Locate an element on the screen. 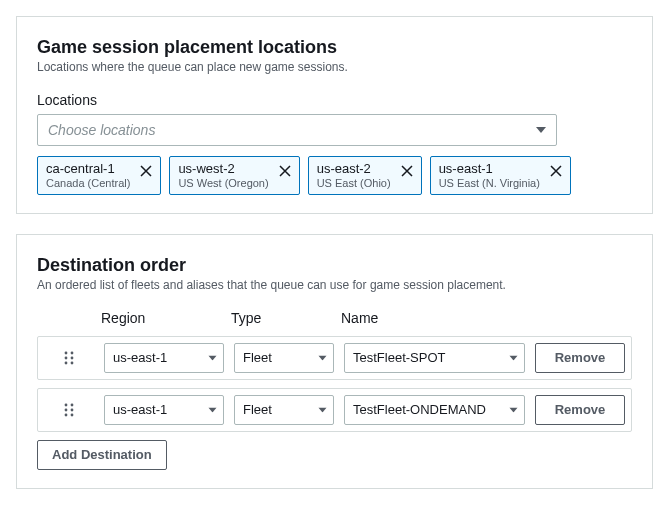 This screenshot has width=669, height=509. name-select: TestFleet-SPOT is located at coordinates (434, 358).